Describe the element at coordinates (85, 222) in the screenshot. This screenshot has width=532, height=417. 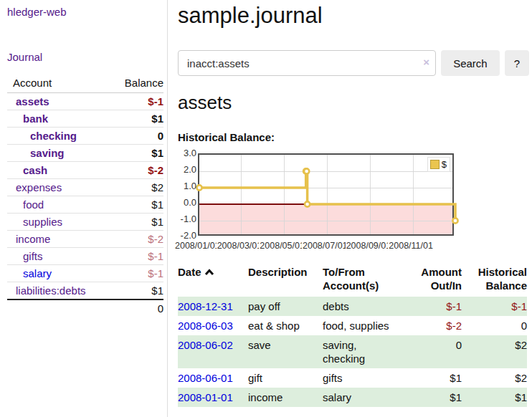
I see `account-row: supplies $1` at that location.